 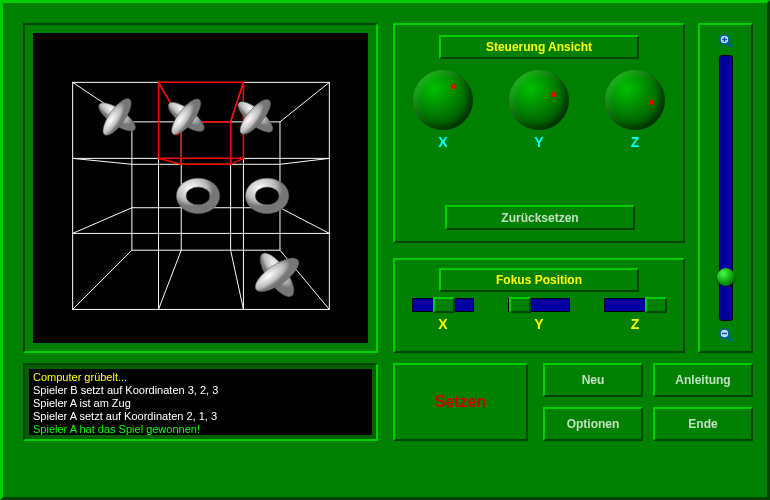 I want to click on log-line: Spieler A hat das Spiel gewonnen!, so click(x=200, y=430).